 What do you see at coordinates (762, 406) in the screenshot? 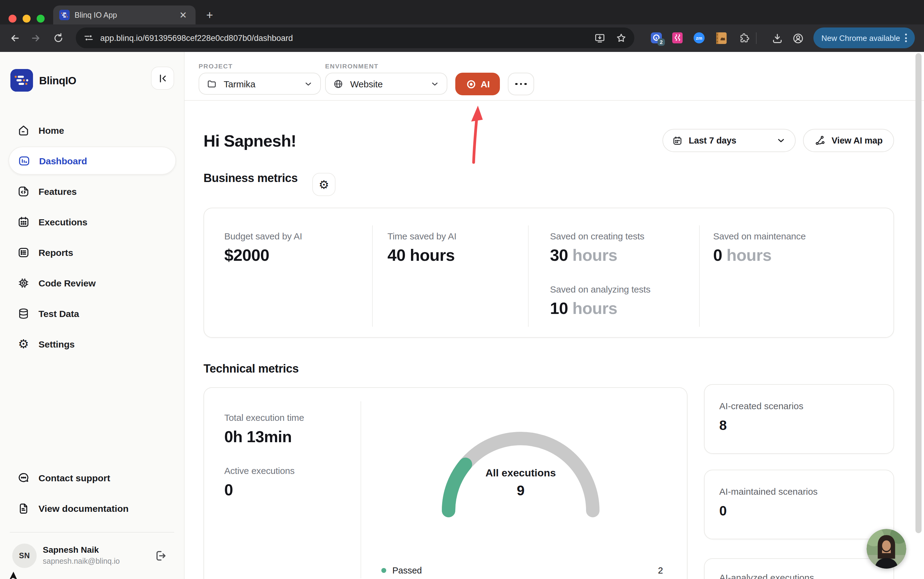
I see `card-label: AI-created scenarios` at bounding box center [762, 406].